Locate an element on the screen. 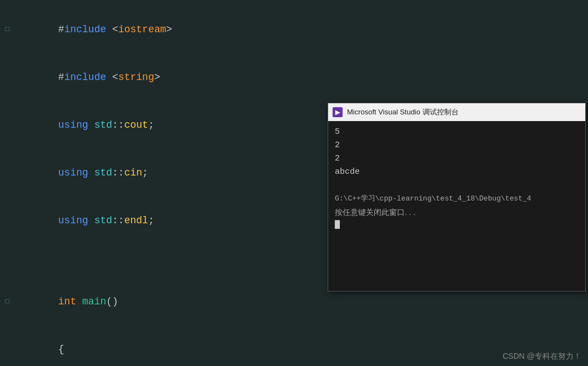 Image resolution: width=588 pixels, height=366 pixels. colon-1: :: is located at coordinates (118, 125).